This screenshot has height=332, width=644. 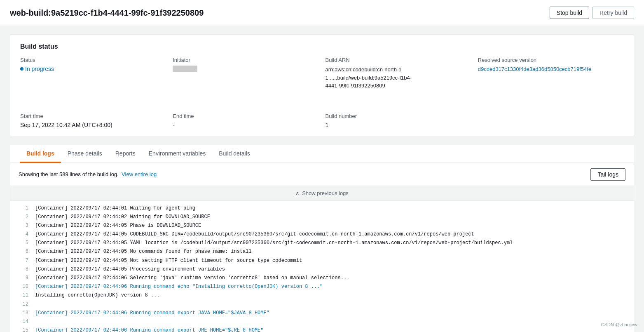 I want to click on end-time-label: End time, so click(x=246, y=116).